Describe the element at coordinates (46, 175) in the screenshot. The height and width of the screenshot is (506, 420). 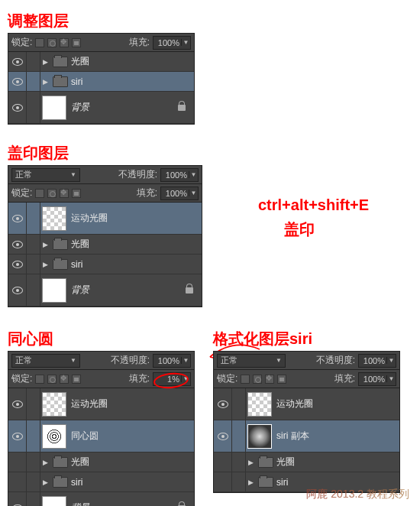
I see `blend-mode-select: 正常 ▼` at that location.